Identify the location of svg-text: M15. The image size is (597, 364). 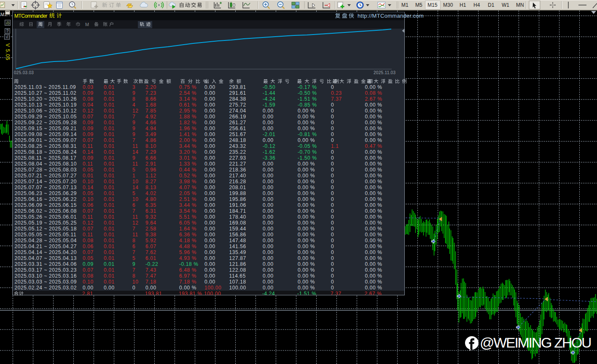
(433, 5).